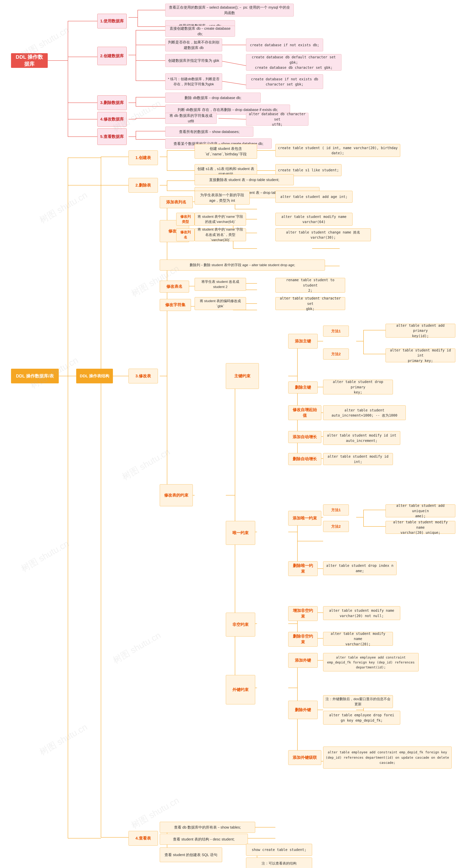 The image size is (470, 868). I want to click on unique-method1-label: 方法1, so click(336, 510).